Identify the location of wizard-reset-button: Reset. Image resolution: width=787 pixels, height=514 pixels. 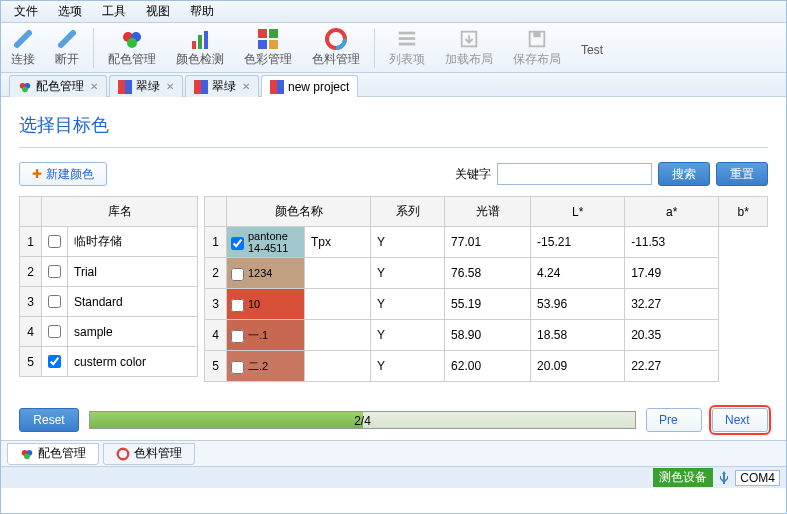
(49, 420).